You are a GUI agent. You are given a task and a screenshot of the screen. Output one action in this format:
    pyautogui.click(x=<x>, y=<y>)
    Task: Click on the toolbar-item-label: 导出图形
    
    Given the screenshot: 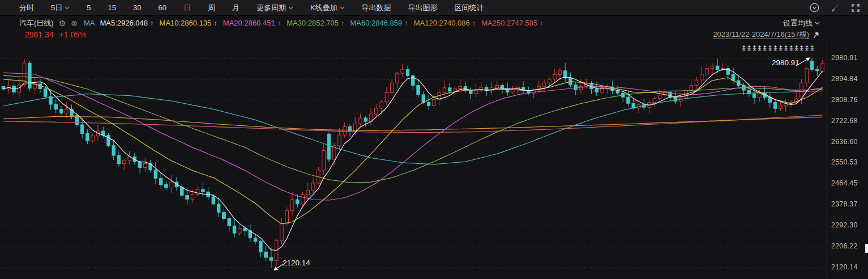 What is the action you would take?
    pyautogui.click(x=423, y=8)
    